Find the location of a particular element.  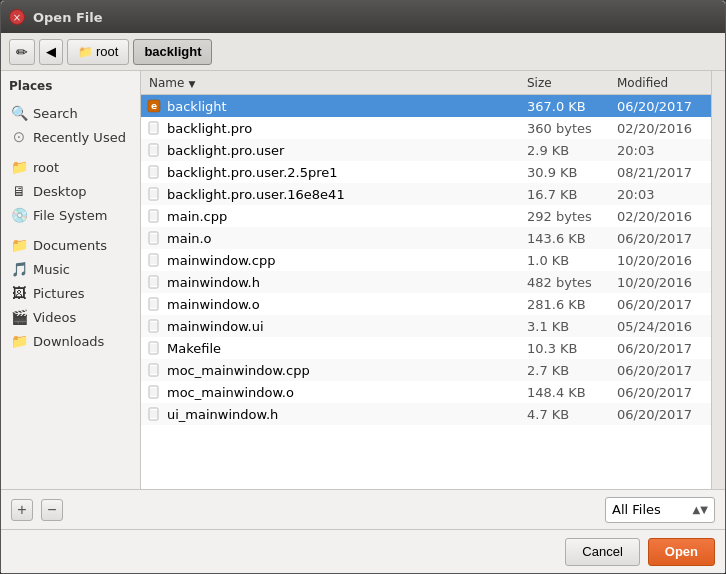

file-size: 4.7 KB is located at coordinates (572, 414).